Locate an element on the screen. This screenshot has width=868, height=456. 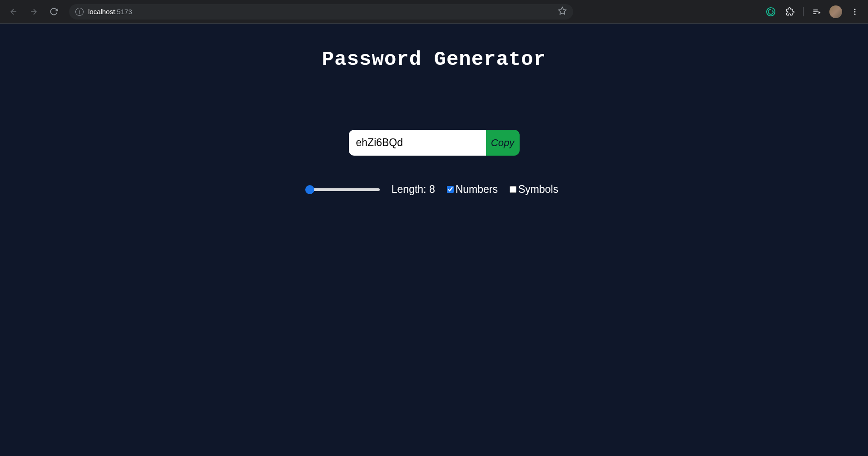
extensions-icon is located at coordinates (790, 12).